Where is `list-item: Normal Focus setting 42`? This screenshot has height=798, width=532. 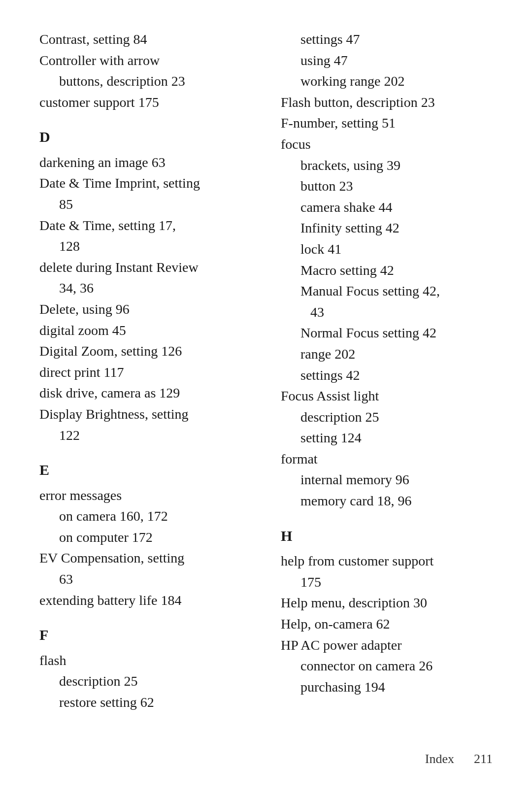
list-item: Normal Focus setting 42 is located at coordinates (387, 333).